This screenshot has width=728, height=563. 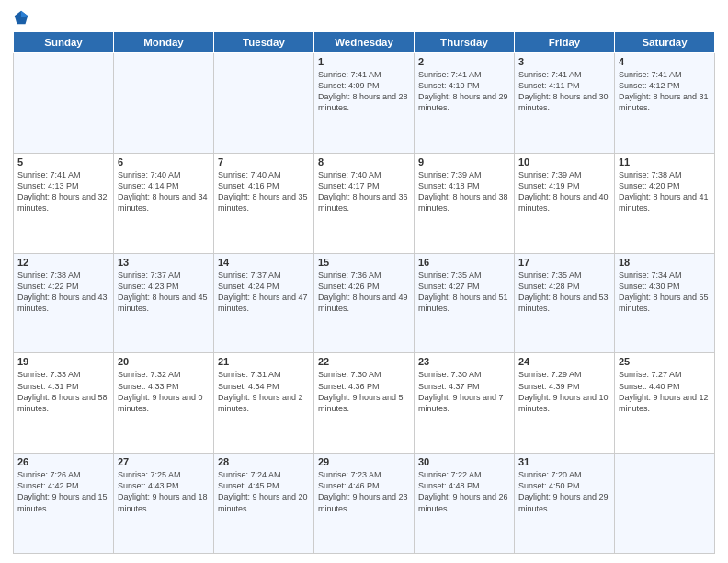 What do you see at coordinates (464, 362) in the screenshot?
I see `day-number: 23` at bounding box center [464, 362].